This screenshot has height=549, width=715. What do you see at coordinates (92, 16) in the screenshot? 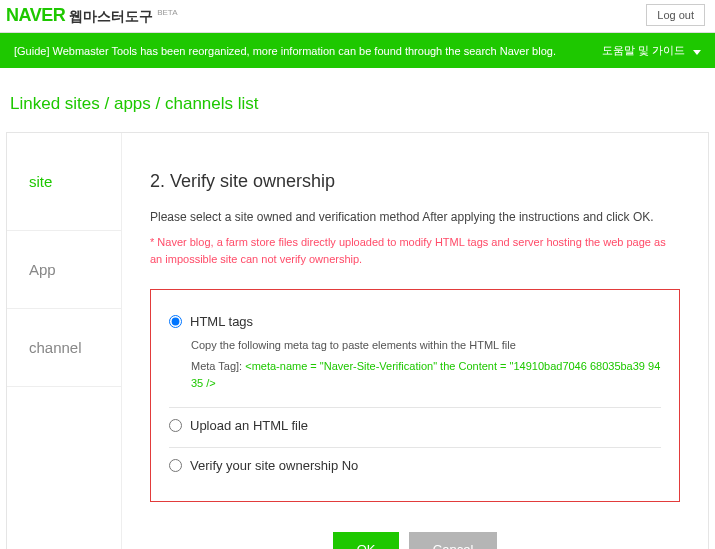
I see `header-left: NAVER 웹마스터도구 BETA` at bounding box center [92, 16].